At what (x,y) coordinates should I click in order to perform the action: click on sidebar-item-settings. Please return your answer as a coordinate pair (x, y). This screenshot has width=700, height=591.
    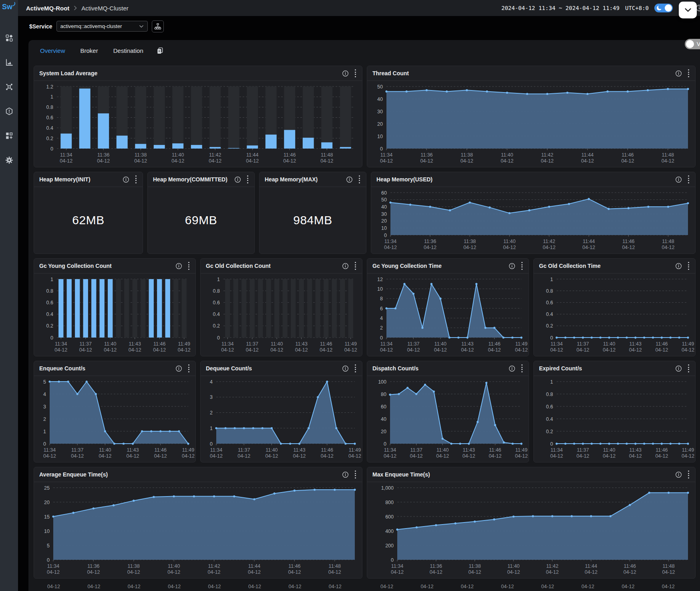
    Looking at the image, I should click on (9, 160).